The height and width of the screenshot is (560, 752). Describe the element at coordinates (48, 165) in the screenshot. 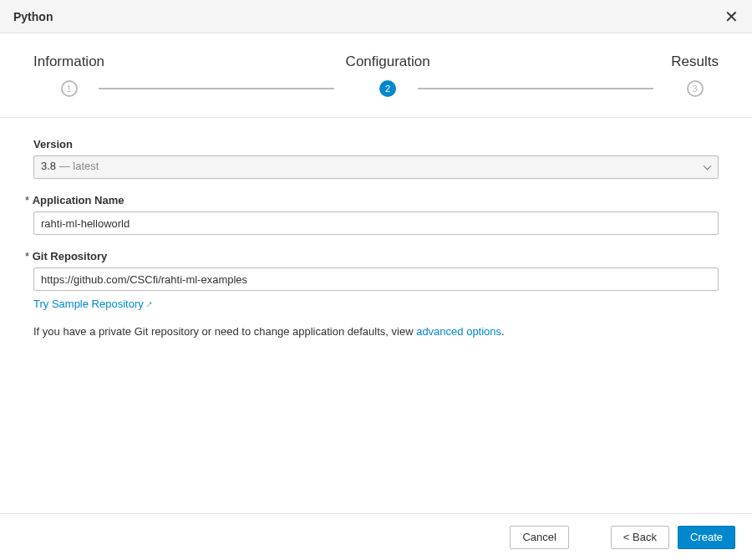

I see `version-value: 3.8` at that location.